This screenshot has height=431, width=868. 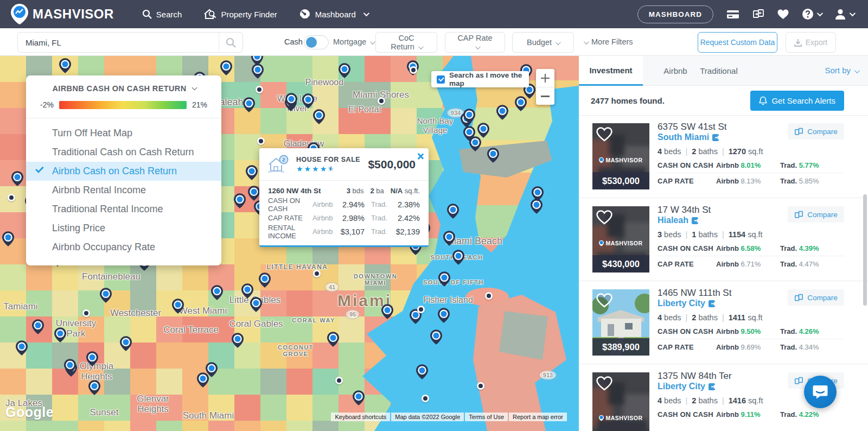 I want to click on property-address: 1375 NW 84th Ter, so click(x=694, y=376).